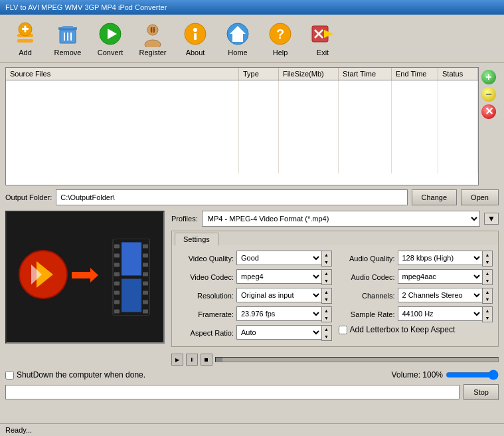  Describe the element at coordinates (327, 274) in the screenshot. I see `video-codec-up: ▲` at that location.